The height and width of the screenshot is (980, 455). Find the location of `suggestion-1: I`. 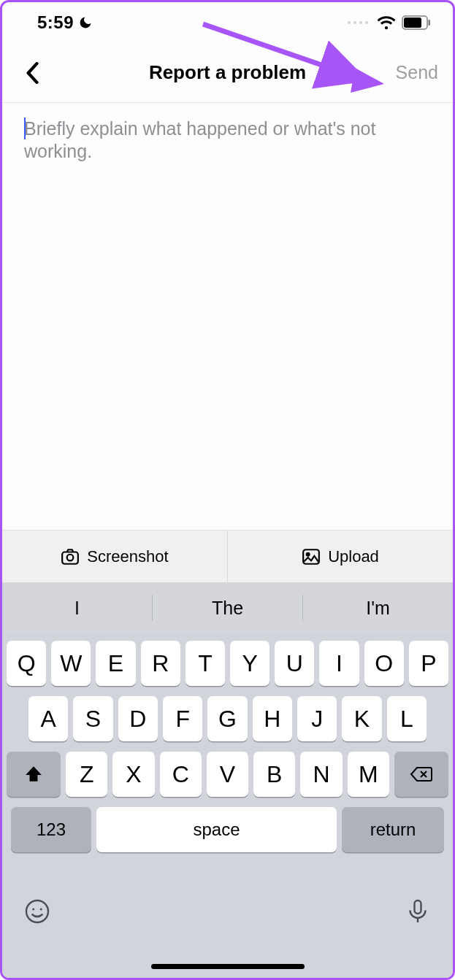

suggestion-1: I is located at coordinates (77, 609).